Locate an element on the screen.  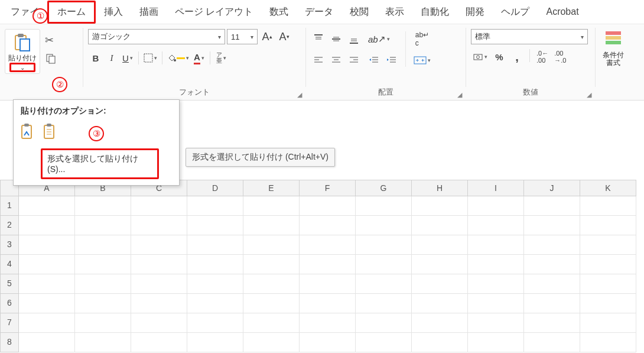
tab-developer: 開発 is located at coordinates (475, 12).